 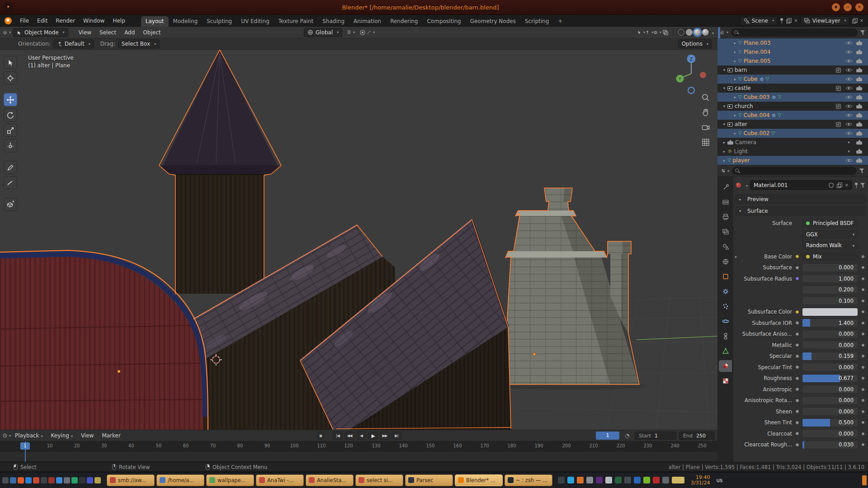 What do you see at coordinates (359, 446) in the screenshot?
I see `timeline-ruler: 10 20 30 40 50 60 70 80 90 100 110 120 1…` at bounding box center [359, 446].